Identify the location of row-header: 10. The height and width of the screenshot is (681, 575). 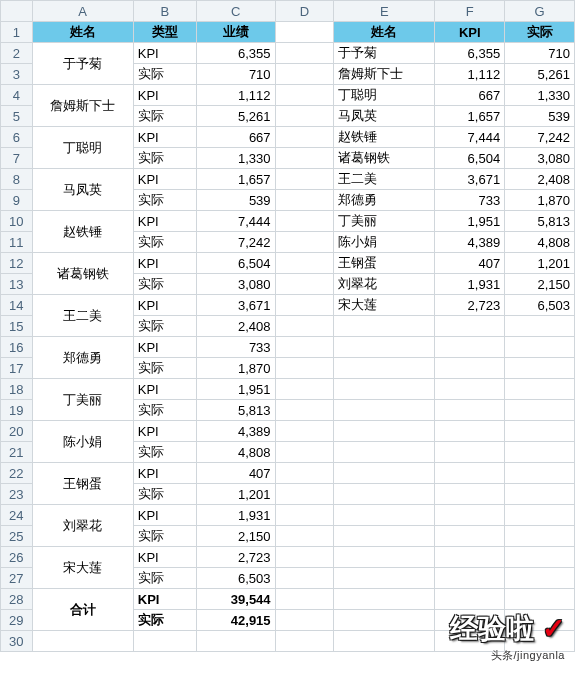
(17, 222).